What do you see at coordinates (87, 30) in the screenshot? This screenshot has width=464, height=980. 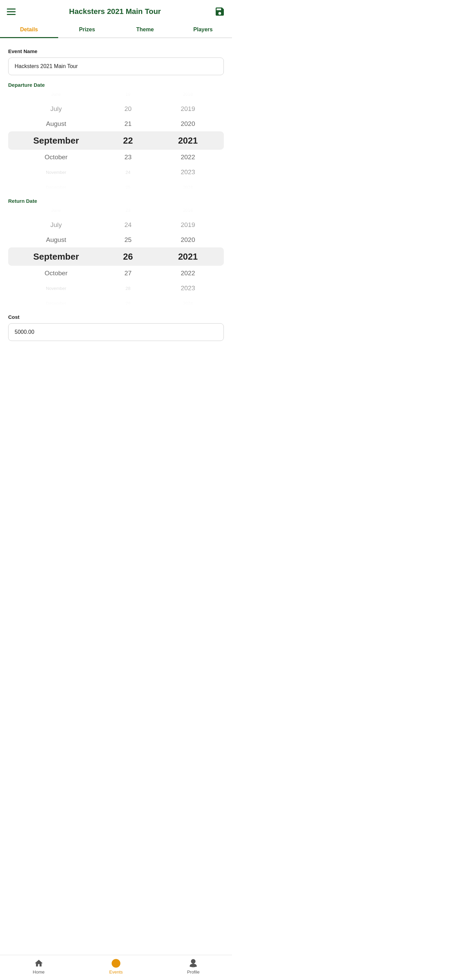 I see `tab-prizes: Prizes` at bounding box center [87, 30].